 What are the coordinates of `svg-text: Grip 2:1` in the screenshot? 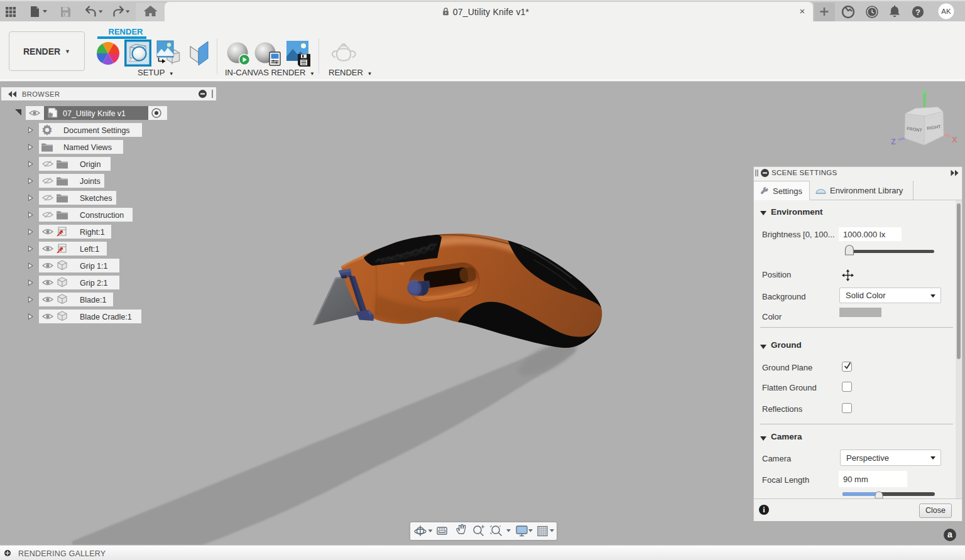 It's located at (94, 283).